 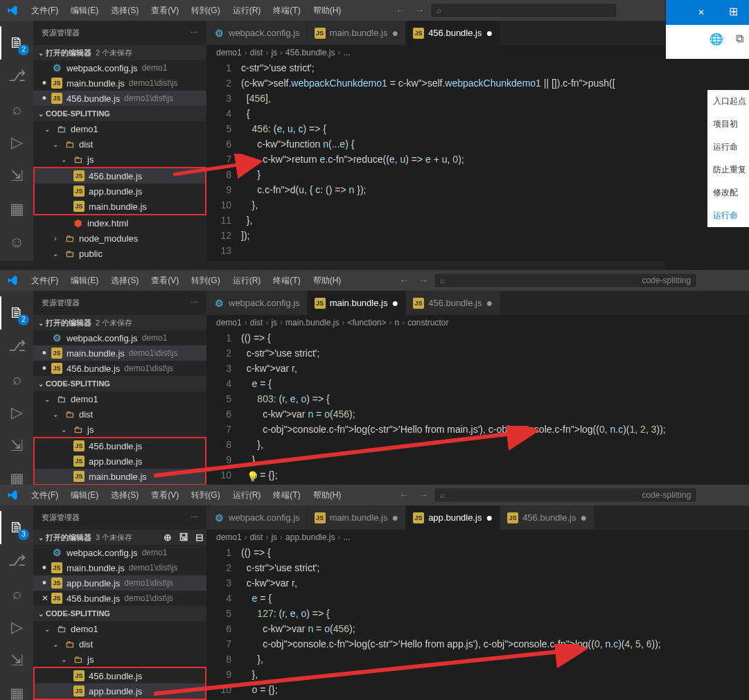 I want to click on debug-tab-icon: ▷, so click(x=17, y=143).